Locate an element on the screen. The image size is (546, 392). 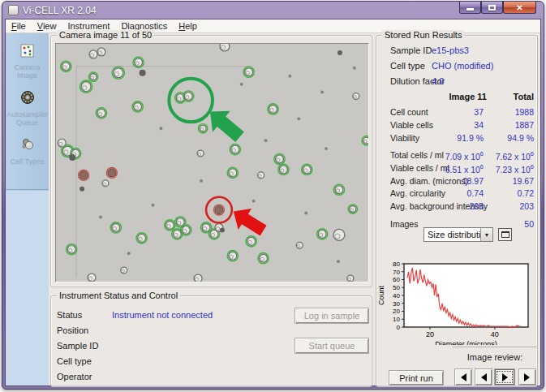
previous-image-button is located at coordinates (484, 377).